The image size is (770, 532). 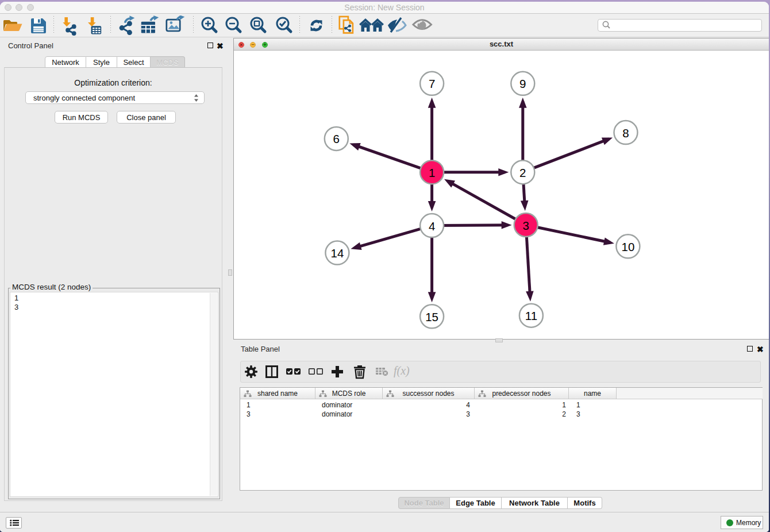 What do you see at coordinates (523, 84) in the screenshot?
I see `svg-text: 9` at bounding box center [523, 84].